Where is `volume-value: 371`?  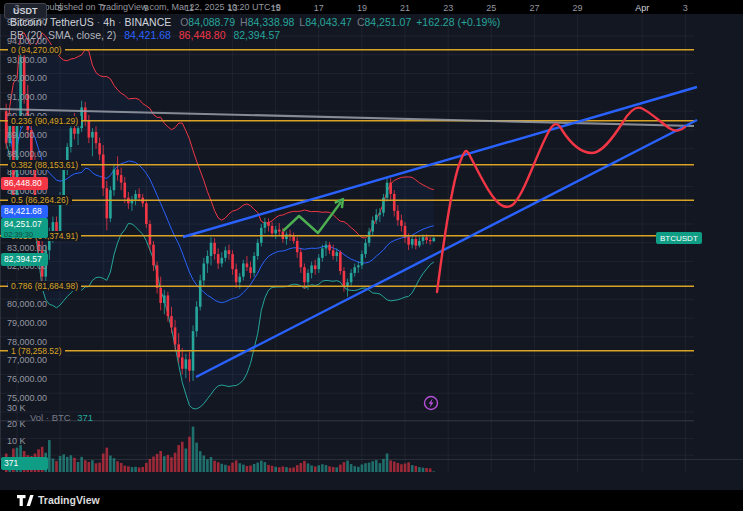
volume-value: 371 is located at coordinates (85, 418).